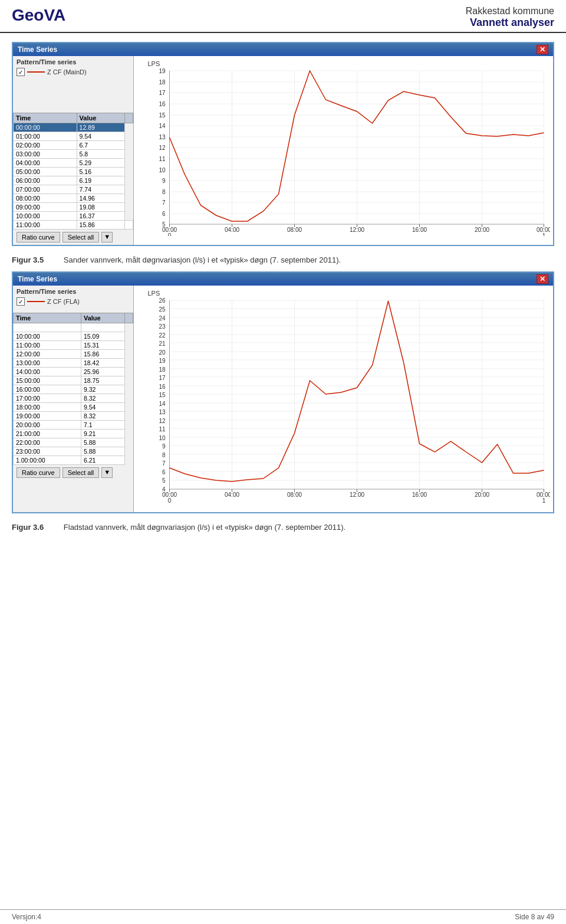  What do you see at coordinates (100, 216) in the screenshot?
I see `table-cell-value: 16.37` at bounding box center [100, 216].